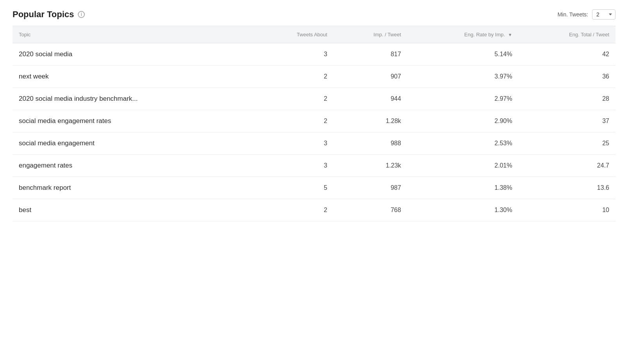 The width and height of the screenshot is (628, 364). Describe the element at coordinates (371, 55) in the screenshot. I see `cell-imp-per-tweet: 817` at that location.